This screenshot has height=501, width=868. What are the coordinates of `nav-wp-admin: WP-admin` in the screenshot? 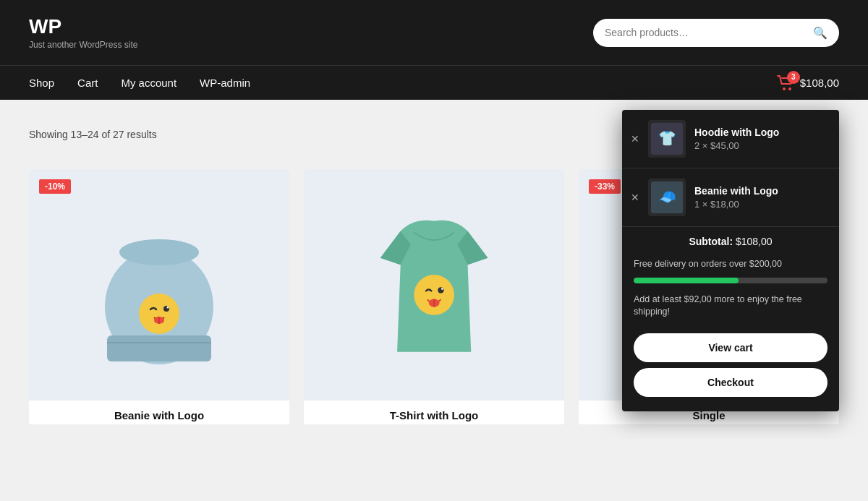 It's located at (225, 82).